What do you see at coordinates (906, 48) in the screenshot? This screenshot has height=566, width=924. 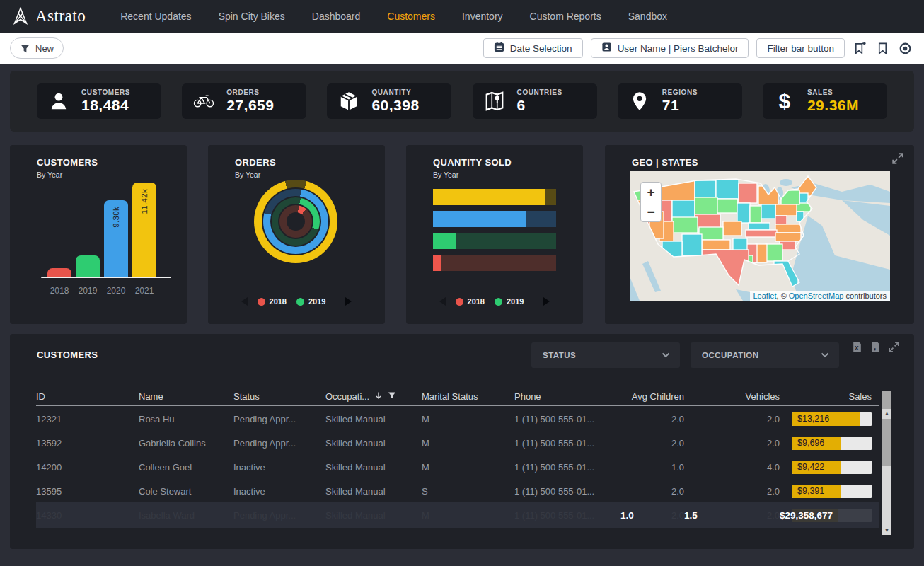 I see `eye-icon` at bounding box center [906, 48].